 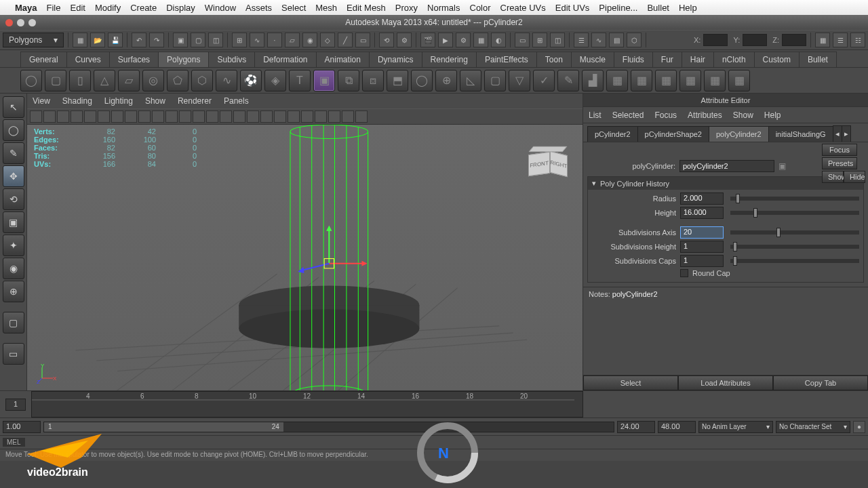 I want to click on menu-proxy: Proxy, so click(x=407, y=8).